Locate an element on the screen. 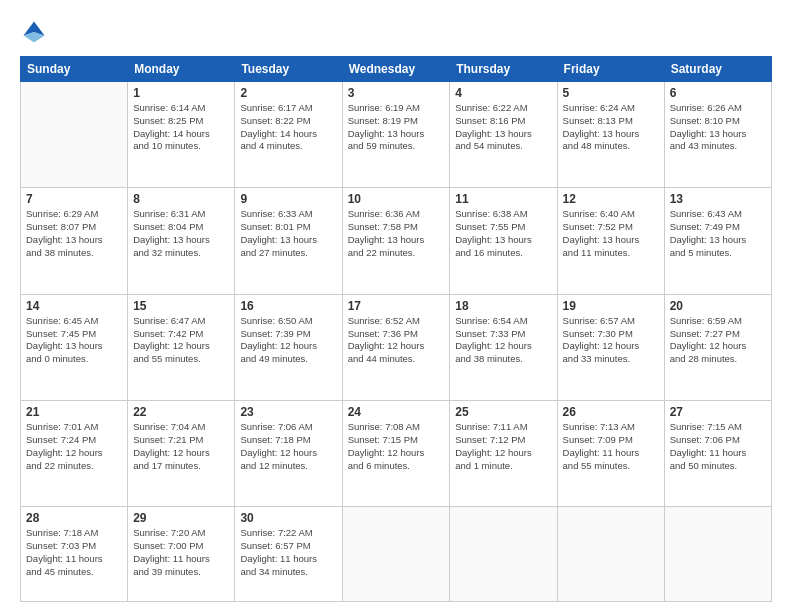 This screenshot has height=612, width=792. day-info: Sunrise: 7:18 AM Sunset: 7:03 PM Dayligh… is located at coordinates (74, 552).